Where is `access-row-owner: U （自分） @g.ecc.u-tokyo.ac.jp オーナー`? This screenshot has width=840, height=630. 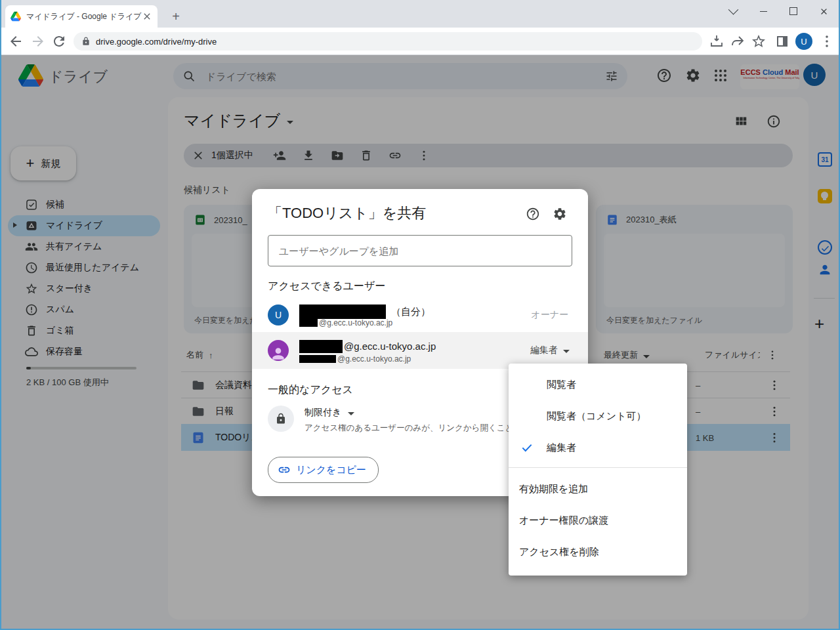 access-row-owner: U （自分） @g.ecc.u-tokyo.ac.jp オーナー is located at coordinates (420, 315).